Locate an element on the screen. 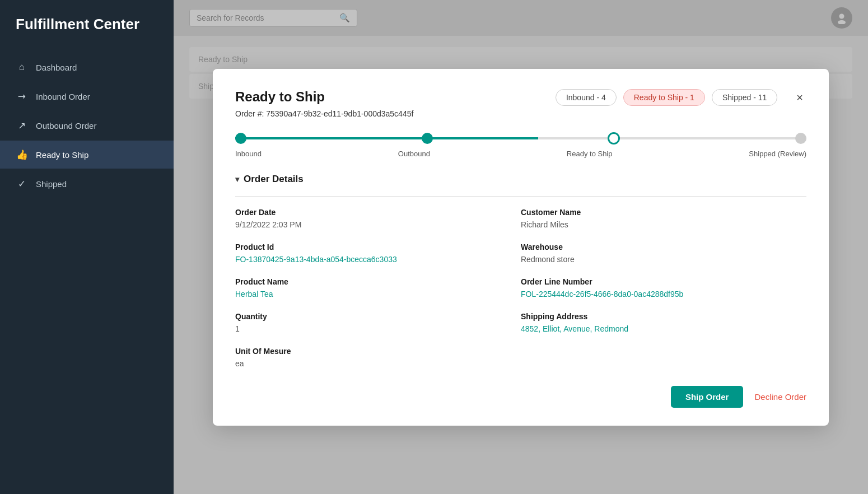 This screenshot has width=868, height=494. section-label: Order Details is located at coordinates (273, 179).